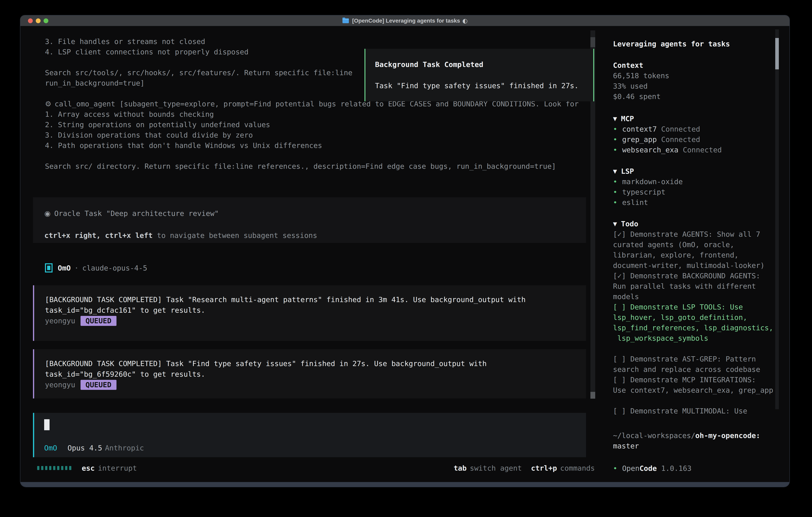  Describe the element at coordinates (312, 369) in the screenshot. I see `message-text: [BACKGROUND TASK COMPLETED] Task "Find t…` at that location.